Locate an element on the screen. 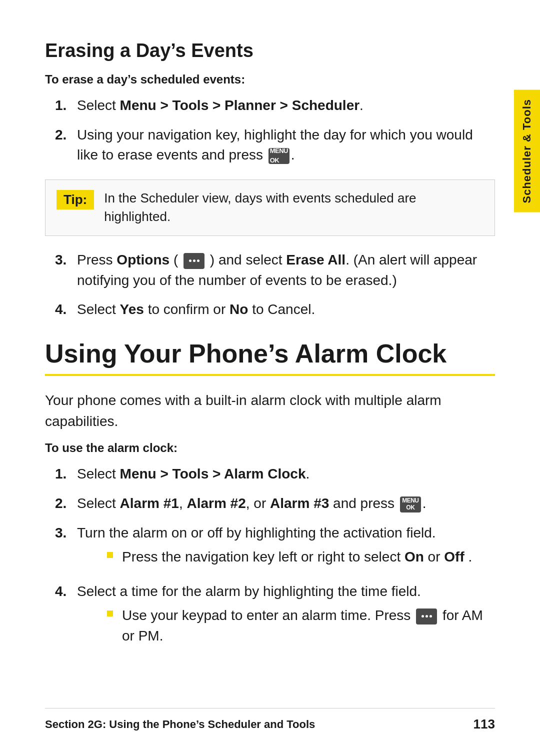  tip-text: In the Scheduler view, days with events … is located at coordinates (294, 208).